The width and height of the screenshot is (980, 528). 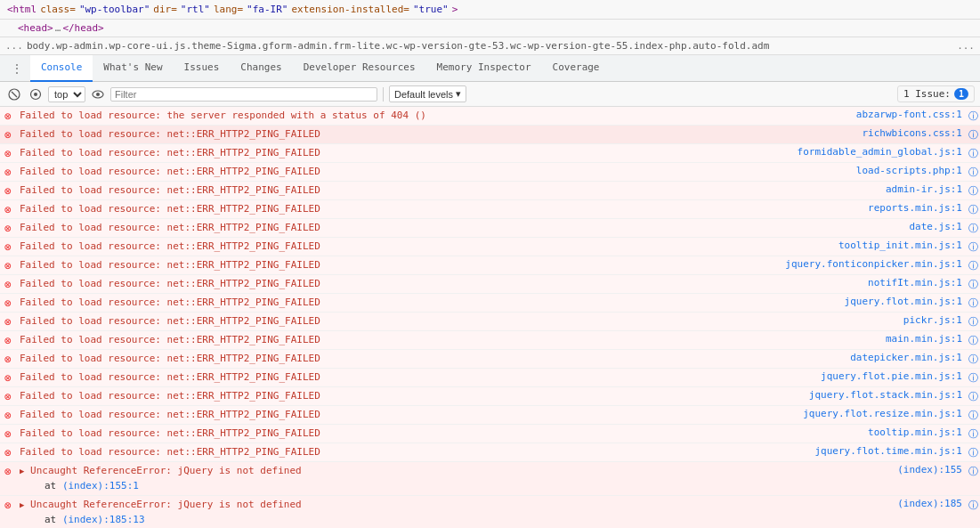 I want to click on dots-menu: ..., so click(x=14, y=46).